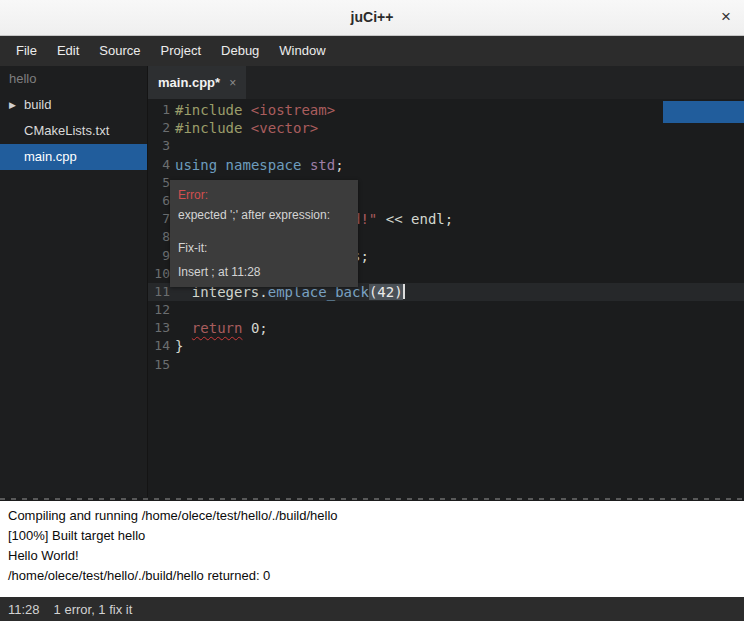  I want to click on tree-item-label: CMakeLists.txt, so click(66, 130).